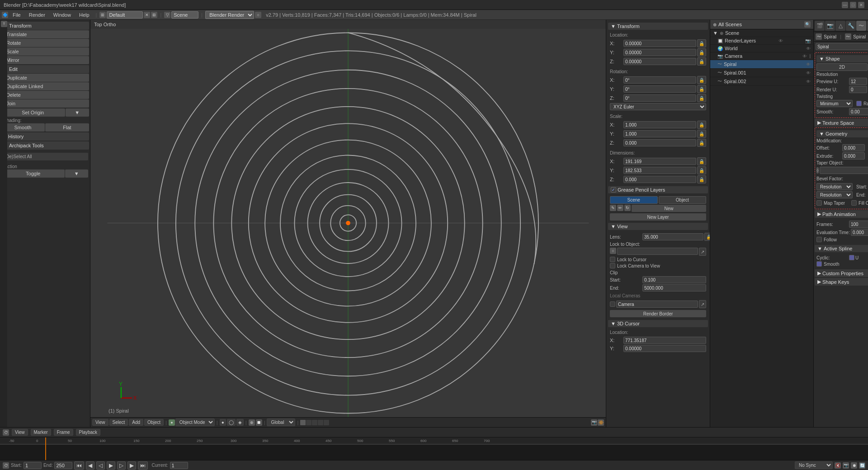  I want to click on rot-x-lock: 🔒, so click(702, 80).